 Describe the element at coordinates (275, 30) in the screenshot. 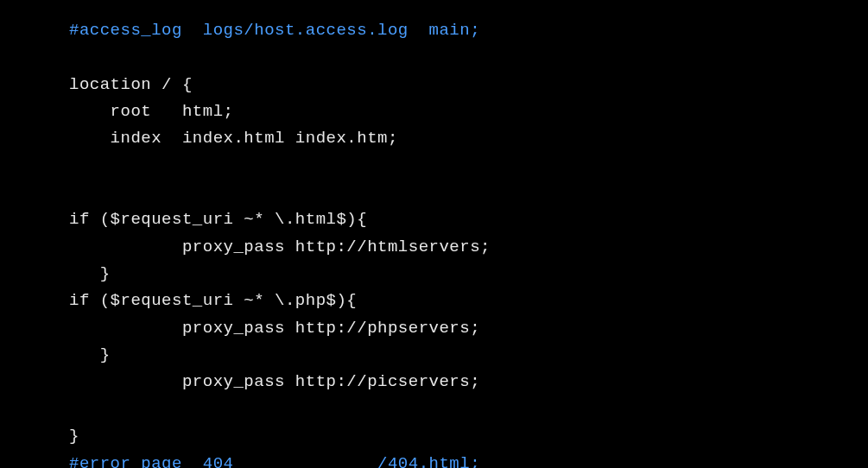

I see `code-line-comment: #access_log logs/host.access.log main;` at that location.